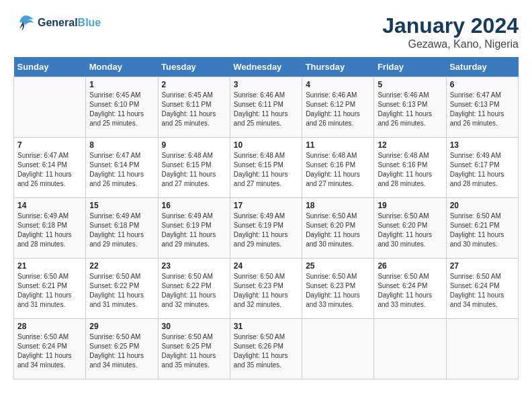  Describe the element at coordinates (194, 109) in the screenshot. I see `day-info: Sunrise: 6:45 AM Sunset: 6:11 PM Dayligh…` at that location.